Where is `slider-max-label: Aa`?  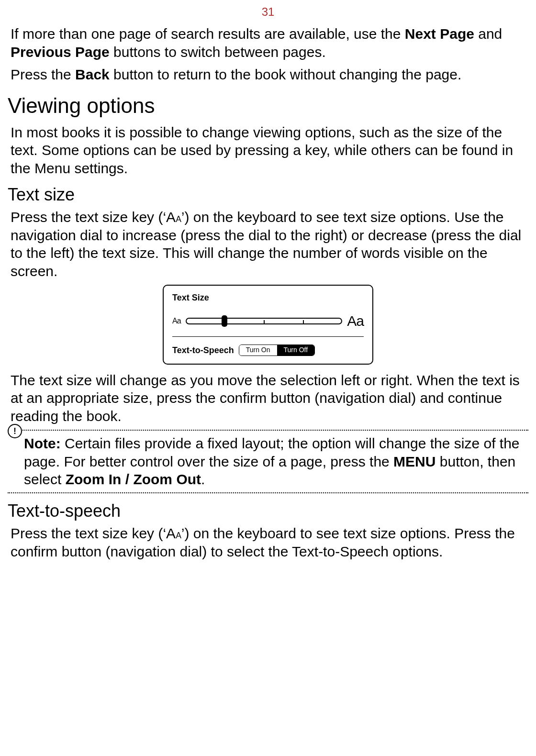 slider-max-label: Aa is located at coordinates (355, 321).